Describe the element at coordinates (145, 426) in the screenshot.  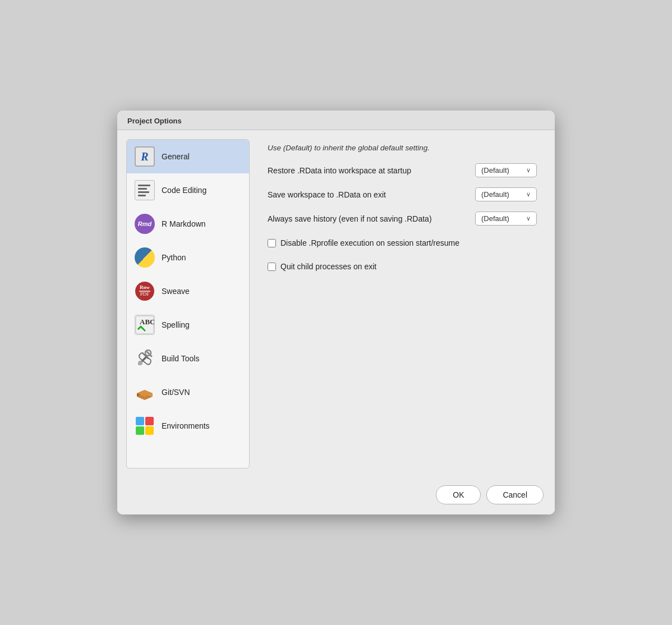
I see `environments-icon` at that location.